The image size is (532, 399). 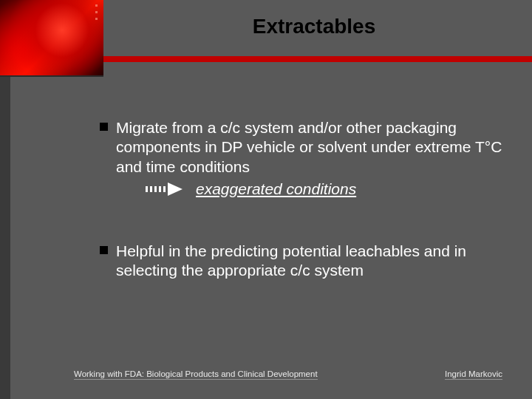 What do you see at coordinates (276, 189) in the screenshot?
I see `bullet-emphasis: exaggerated conditions` at bounding box center [276, 189].